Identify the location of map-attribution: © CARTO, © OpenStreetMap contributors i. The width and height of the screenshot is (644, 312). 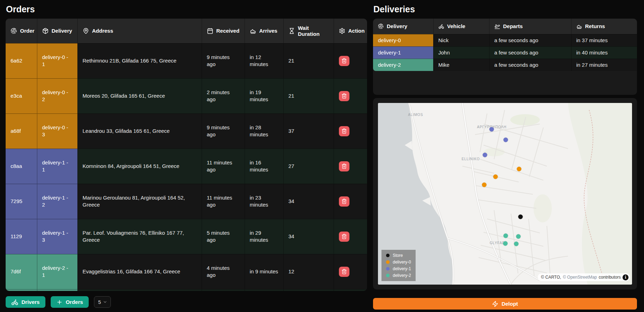
(584, 277).